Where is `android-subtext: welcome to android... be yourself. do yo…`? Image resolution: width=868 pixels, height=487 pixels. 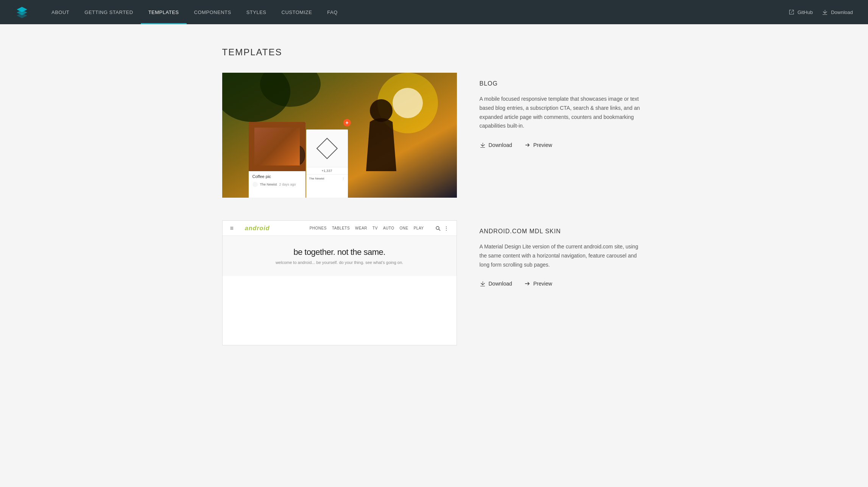 android-subtext: welcome to android... be yourself. do yo… is located at coordinates (340, 262).